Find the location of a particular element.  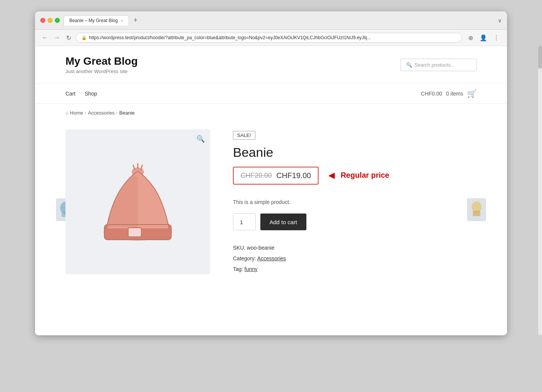

maximize-button is located at coordinates (57, 21).